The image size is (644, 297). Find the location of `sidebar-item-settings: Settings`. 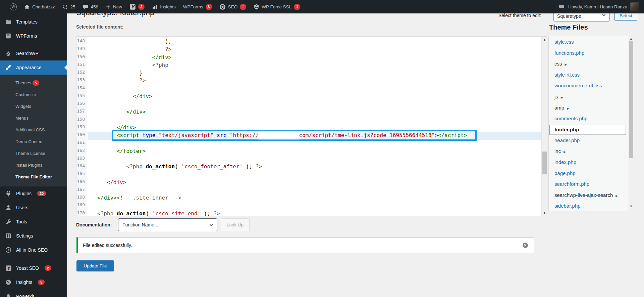

sidebar-item-settings: Settings is located at coordinates (34, 236).